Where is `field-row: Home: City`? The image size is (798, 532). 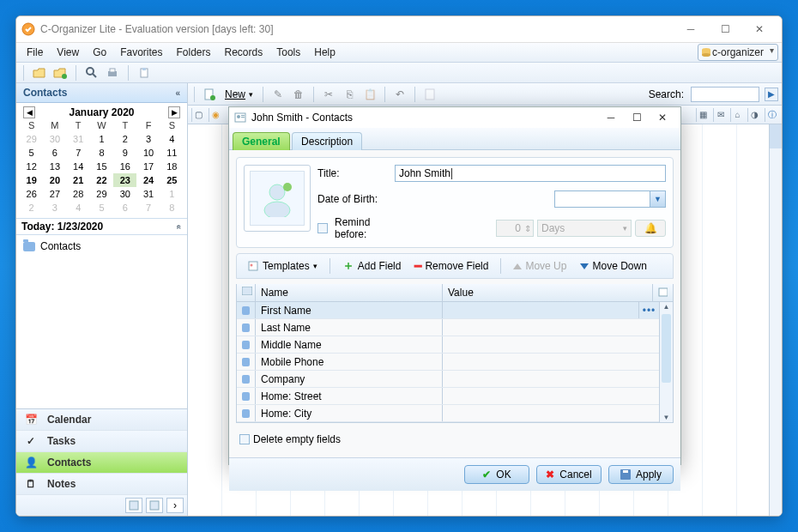
field-row: Home: City is located at coordinates (448, 414).